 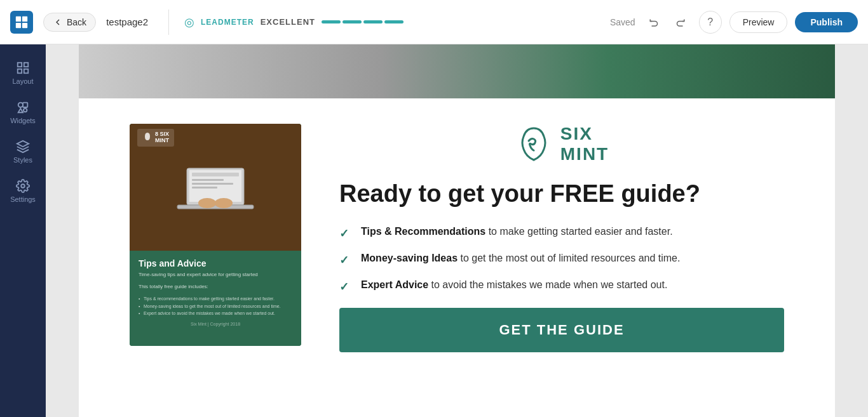 I want to click on sidebar-item-widgets: Widgets, so click(x=23, y=112).